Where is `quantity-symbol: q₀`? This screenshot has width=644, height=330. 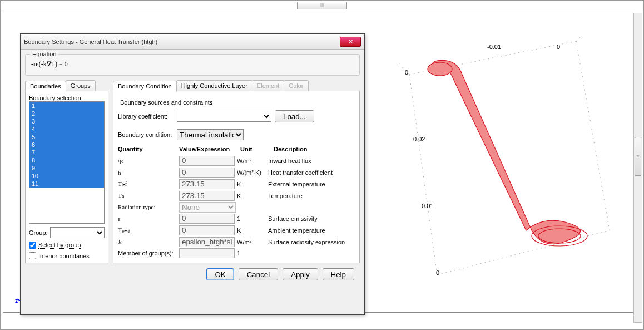
quantity-symbol: q₀ is located at coordinates (148, 160).